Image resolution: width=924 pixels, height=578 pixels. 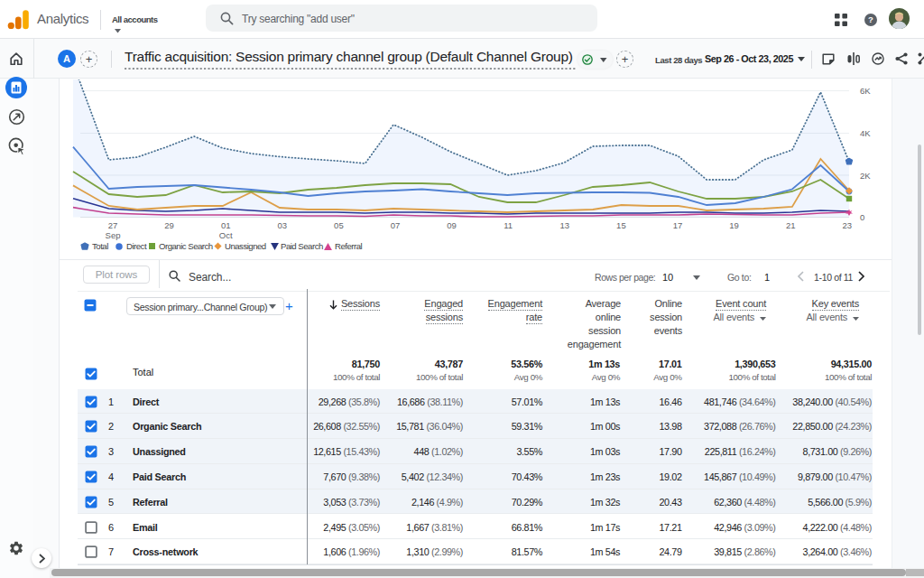 I want to click on svg-text: 05, so click(x=339, y=226).